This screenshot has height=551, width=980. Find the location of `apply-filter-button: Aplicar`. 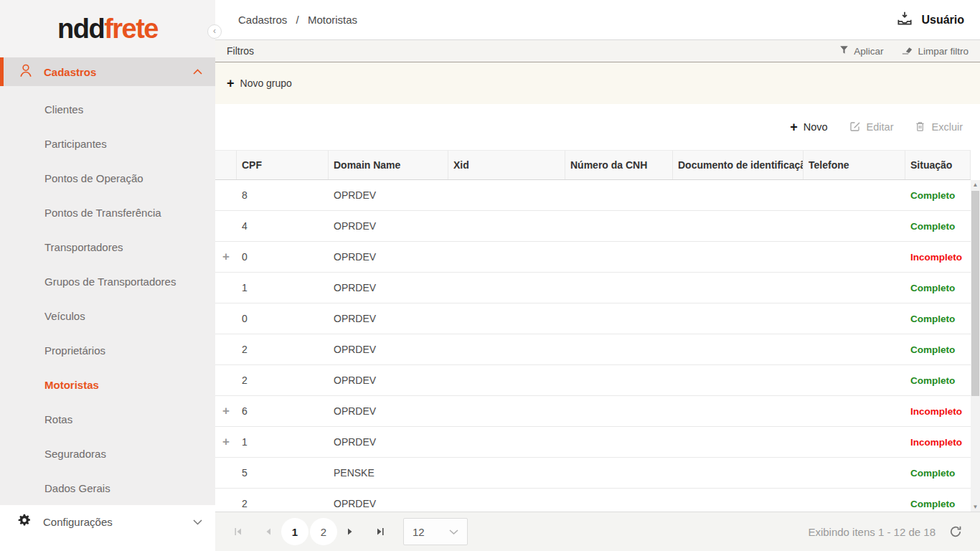

apply-filter-button: Aplicar is located at coordinates (861, 51).